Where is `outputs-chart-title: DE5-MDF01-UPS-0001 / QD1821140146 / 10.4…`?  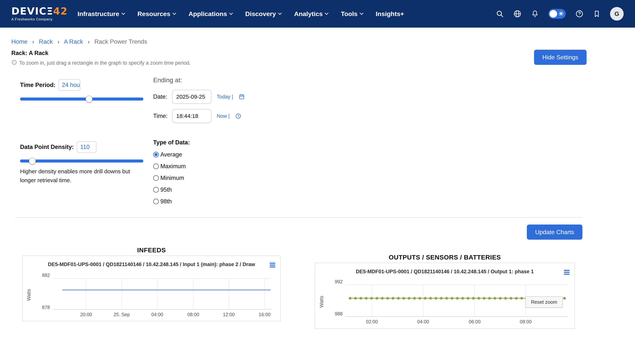 outputs-chart-title: DE5-MDF01-UPS-0001 / QD1821140146 / 10.4… is located at coordinates (445, 272).